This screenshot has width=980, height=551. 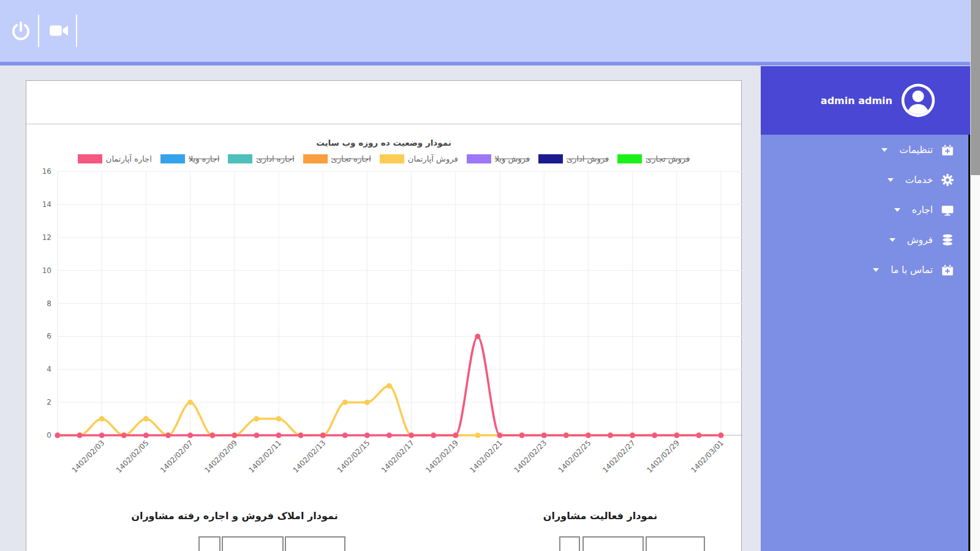 What do you see at coordinates (668, 159) in the screenshot?
I see `legend-label: فروش تجاری` at bounding box center [668, 159].